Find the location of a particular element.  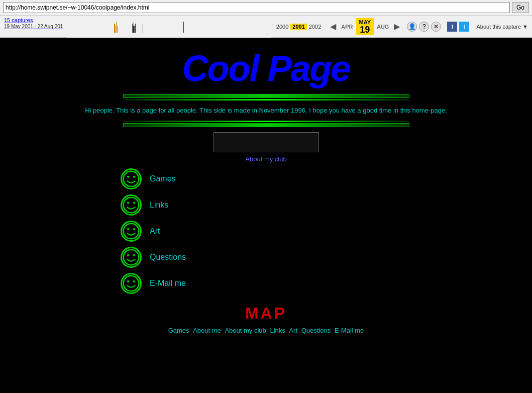

map-link-questions: Questions is located at coordinates (316, 331).